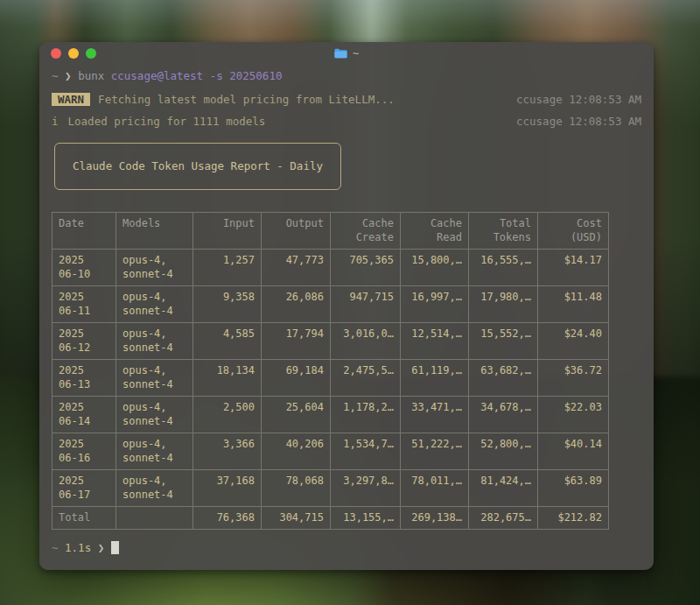  Describe the element at coordinates (102, 548) in the screenshot. I see `footer-arrow: ❯` at that location.